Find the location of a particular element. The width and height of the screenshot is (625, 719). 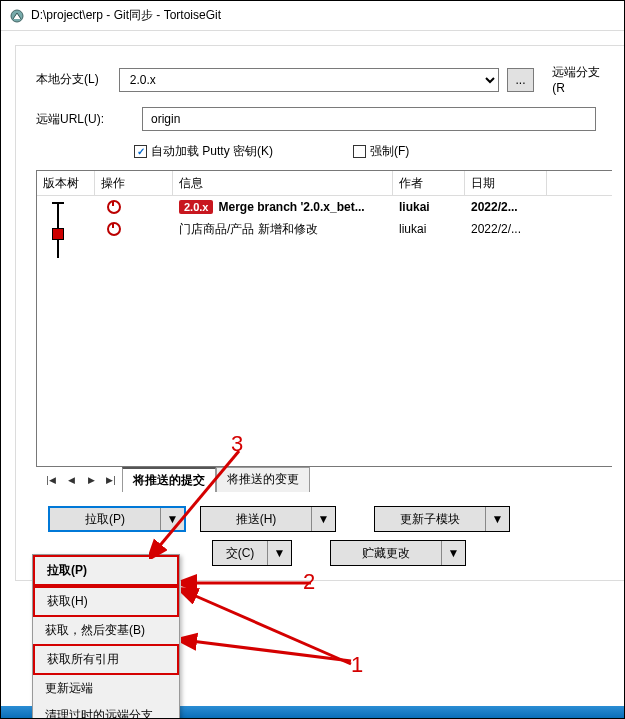

push-button: 推送(H)▼ is located at coordinates (268, 519).